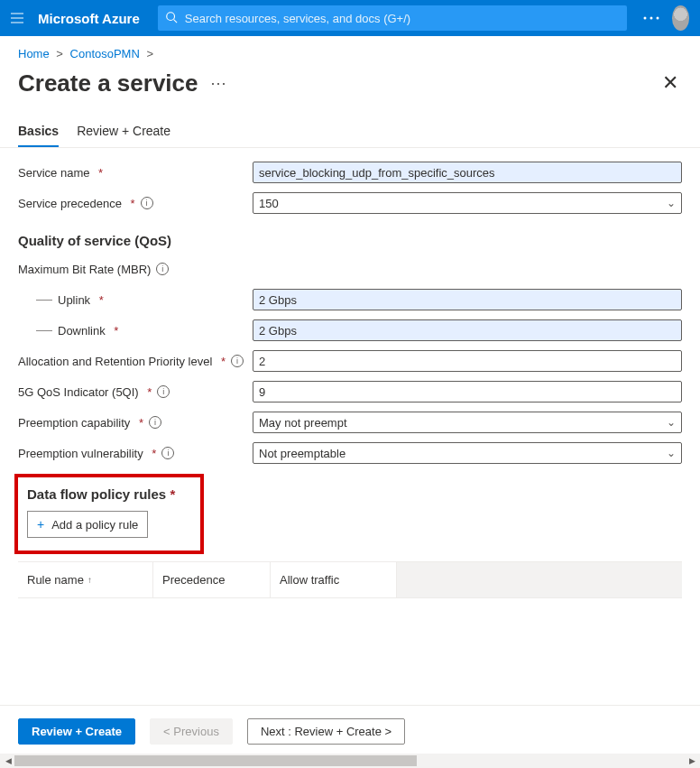 The image size is (700, 768). Describe the element at coordinates (135, 300) in the screenshot. I see `uplink-label: Uplink *` at that location.